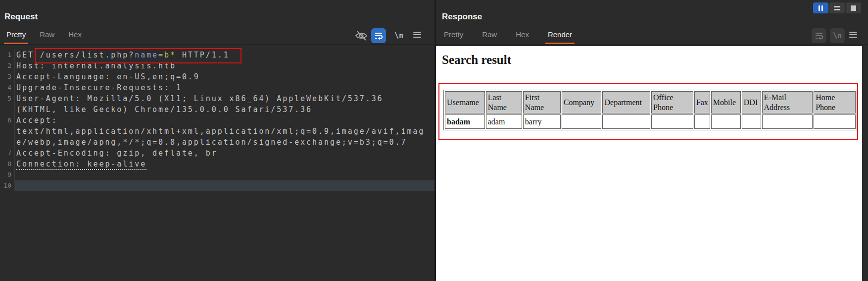  Describe the element at coordinates (225, 66) in the screenshot. I see `editor-line-text: Host: internal.analysis.htb` at that location.